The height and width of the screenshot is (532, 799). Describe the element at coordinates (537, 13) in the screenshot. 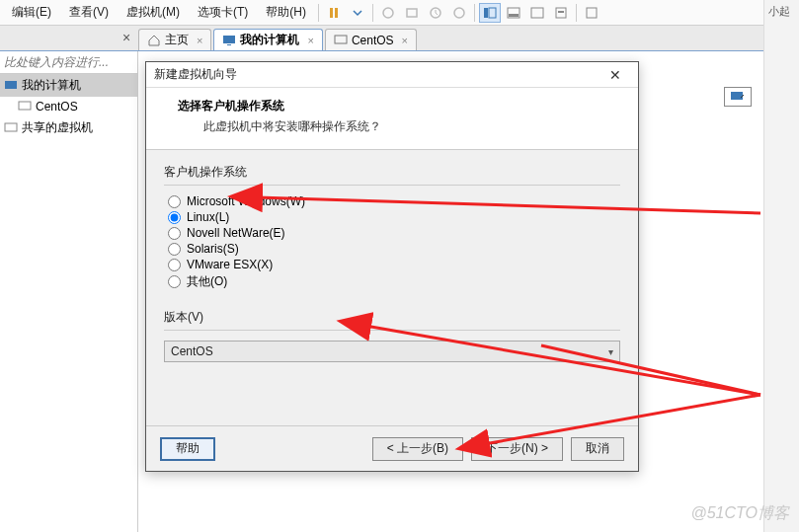

I see `fullscreen-icon` at that location.